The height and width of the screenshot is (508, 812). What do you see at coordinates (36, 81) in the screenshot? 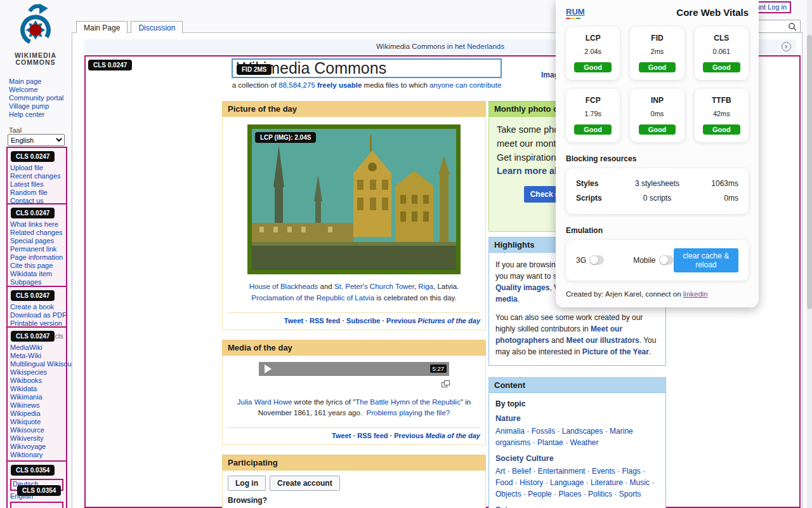
I see `sidebar-nav-link: Main page` at bounding box center [36, 81].